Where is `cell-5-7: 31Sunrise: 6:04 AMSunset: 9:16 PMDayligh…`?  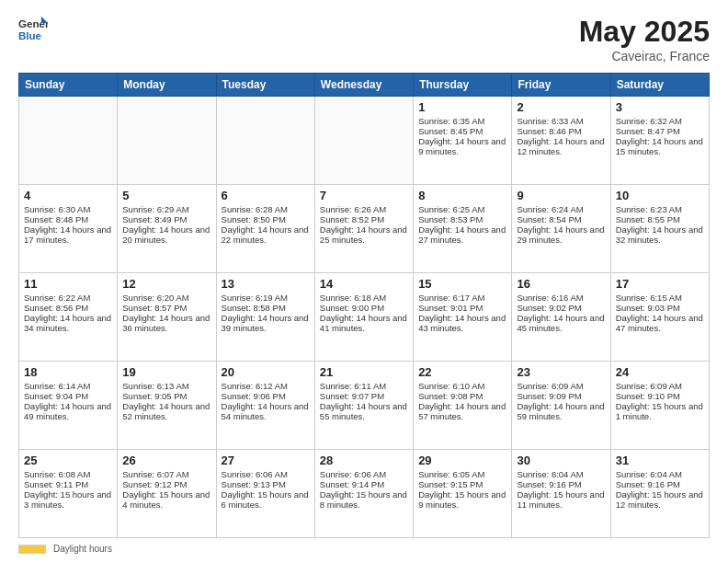
cell-5-7: 31Sunrise: 6:04 AMSunset: 9:16 PMDayligh… is located at coordinates (660, 494).